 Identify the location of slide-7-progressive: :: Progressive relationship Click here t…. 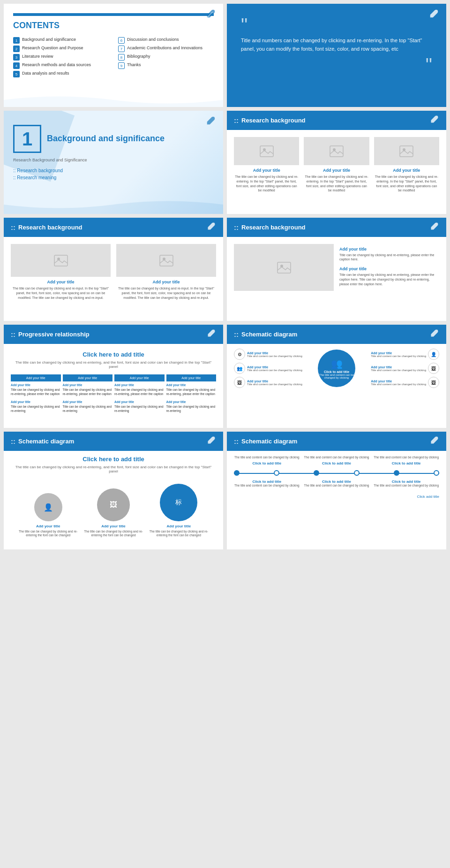
(113, 376).